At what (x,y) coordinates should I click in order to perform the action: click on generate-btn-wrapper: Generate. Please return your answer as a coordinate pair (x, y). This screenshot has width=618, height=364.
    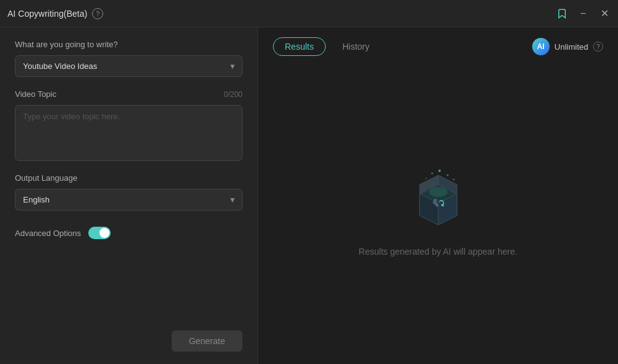
    Looking at the image, I should click on (207, 341).